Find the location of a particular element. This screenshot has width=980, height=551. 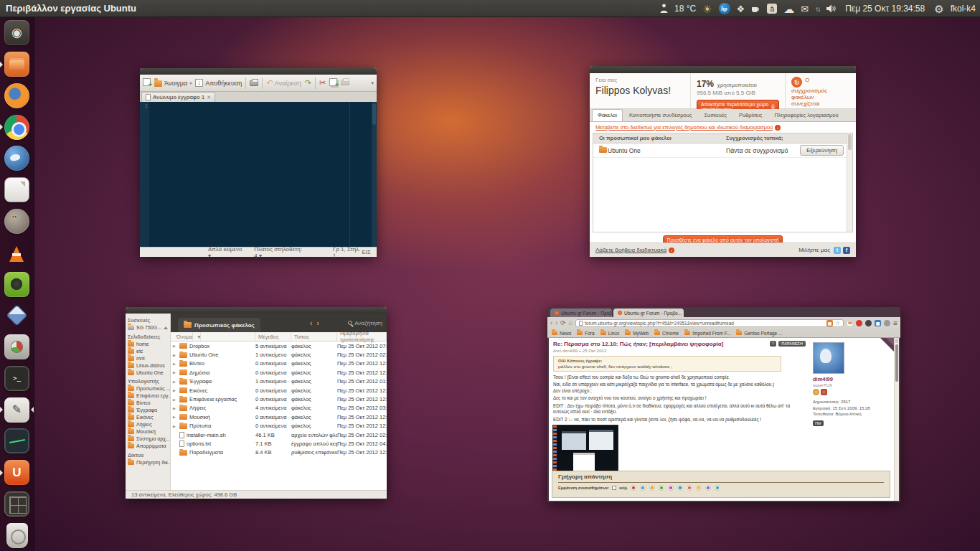

sidebar-device-sg750: SG 750G... is located at coordinates (148, 328).